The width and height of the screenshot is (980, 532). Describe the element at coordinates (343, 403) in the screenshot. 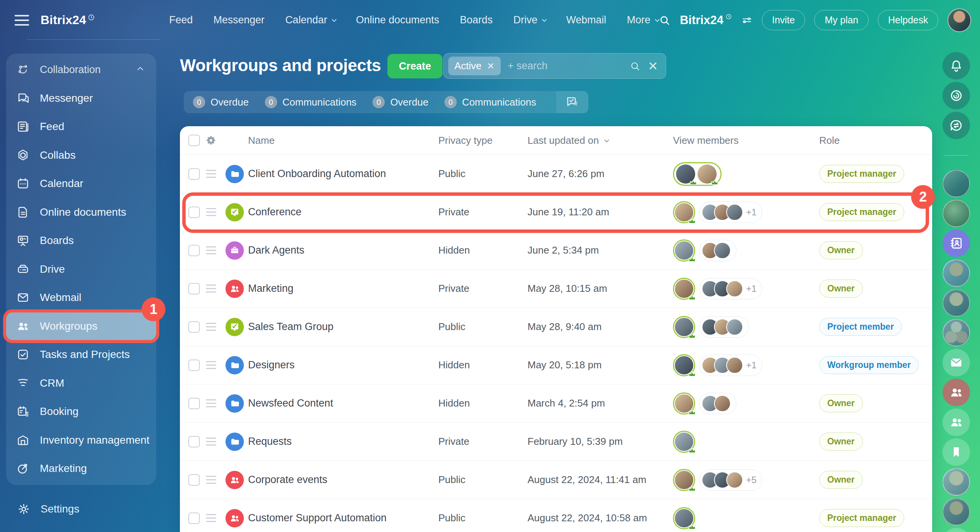

I see `workgroup-name: Newsfeed Content` at that location.